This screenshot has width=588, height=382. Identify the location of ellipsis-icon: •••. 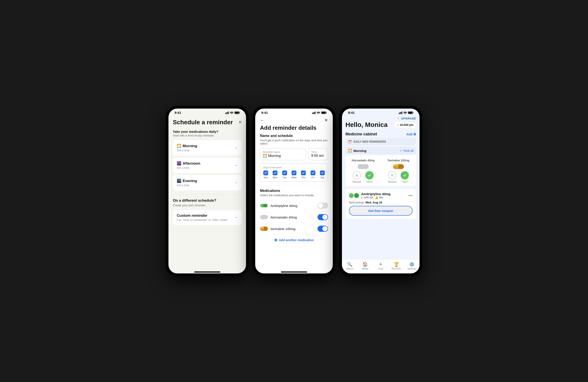
(411, 196).